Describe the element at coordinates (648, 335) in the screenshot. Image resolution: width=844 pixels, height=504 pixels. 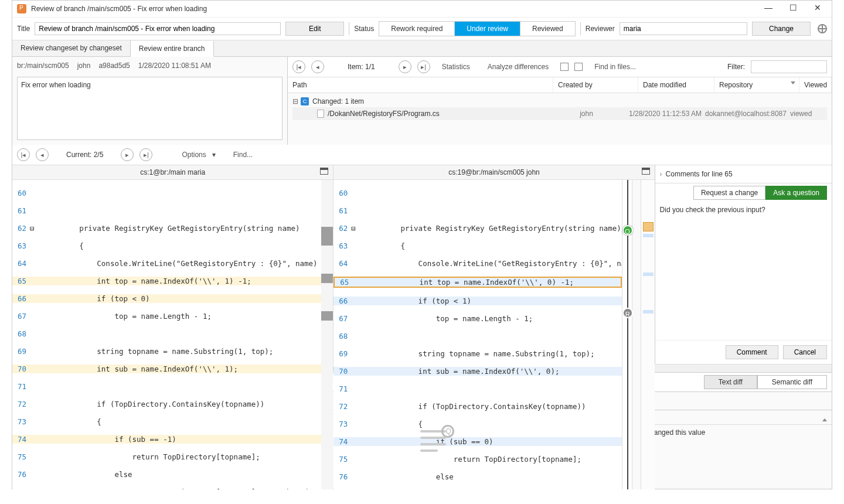
I see `minimap-right` at that location.